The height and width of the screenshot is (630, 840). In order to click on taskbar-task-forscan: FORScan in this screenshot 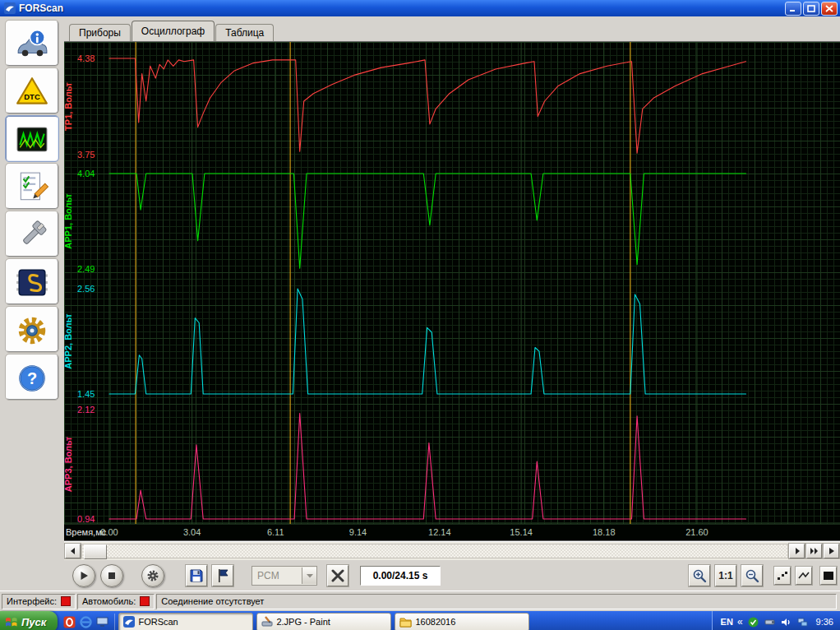, I will do `click(186, 622)`.